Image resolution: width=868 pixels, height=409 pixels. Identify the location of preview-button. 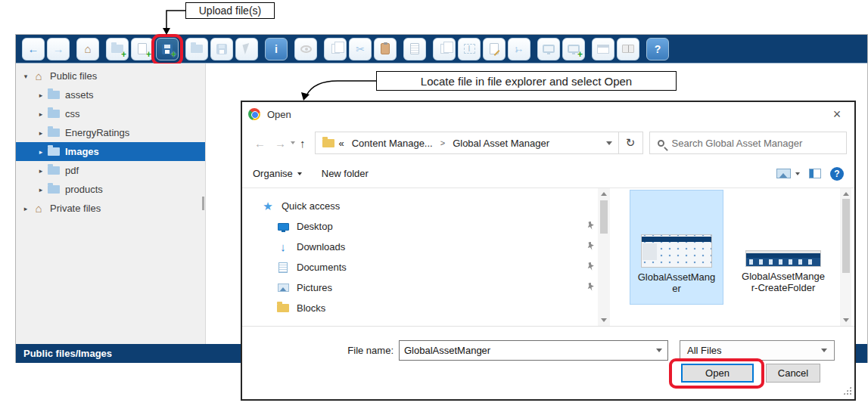
(306, 49).